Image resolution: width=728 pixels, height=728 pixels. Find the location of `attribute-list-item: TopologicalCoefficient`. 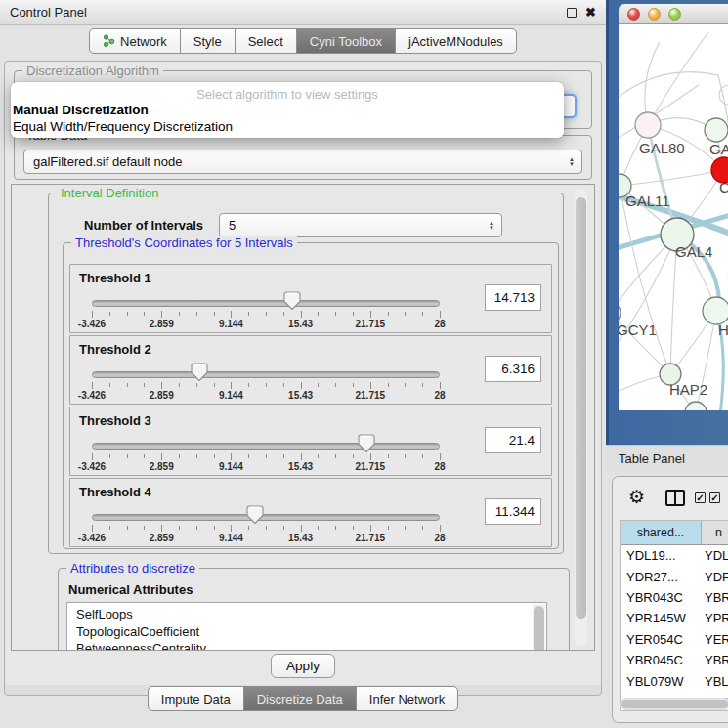

attribute-list-item: TopologicalCoefficient is located at coordinates (307, 632).